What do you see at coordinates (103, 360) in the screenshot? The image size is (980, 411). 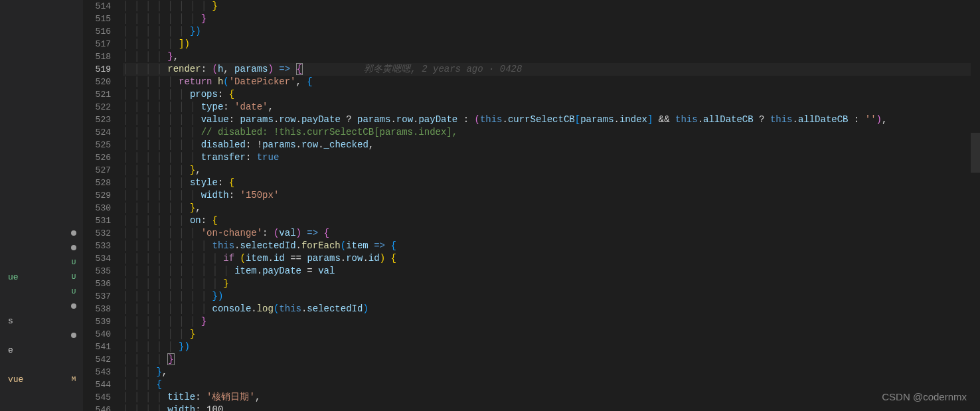 I see `line-number: 542` at bounding box center [103, 360].